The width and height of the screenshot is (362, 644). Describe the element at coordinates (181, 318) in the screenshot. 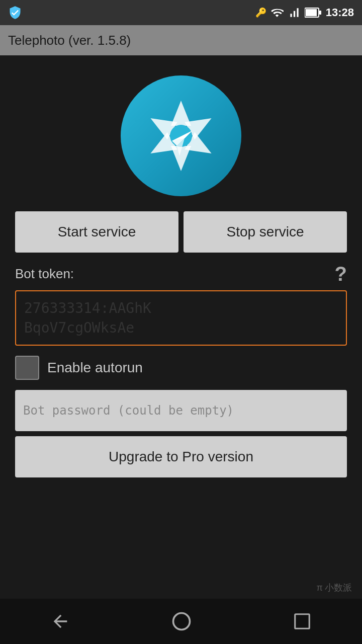

I see `bot-token-input: 276333314:AAGhK<span class="token-partia…` at that location.